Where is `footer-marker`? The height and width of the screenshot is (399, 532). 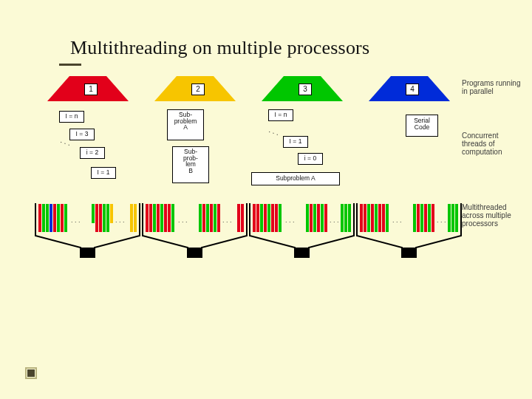
footer-marker is located at coordinates (31, 373).